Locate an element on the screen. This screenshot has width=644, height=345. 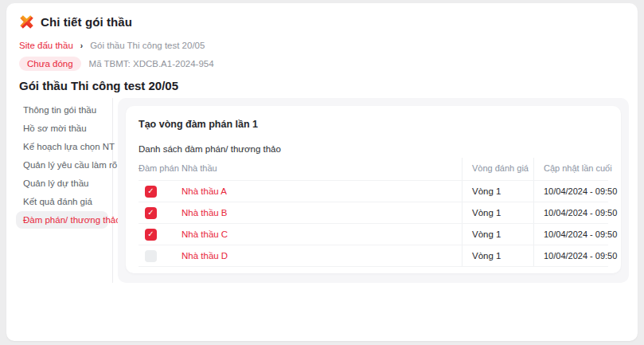
contractor-cell: Nhà thầu D is located at coordinates (322, 256).